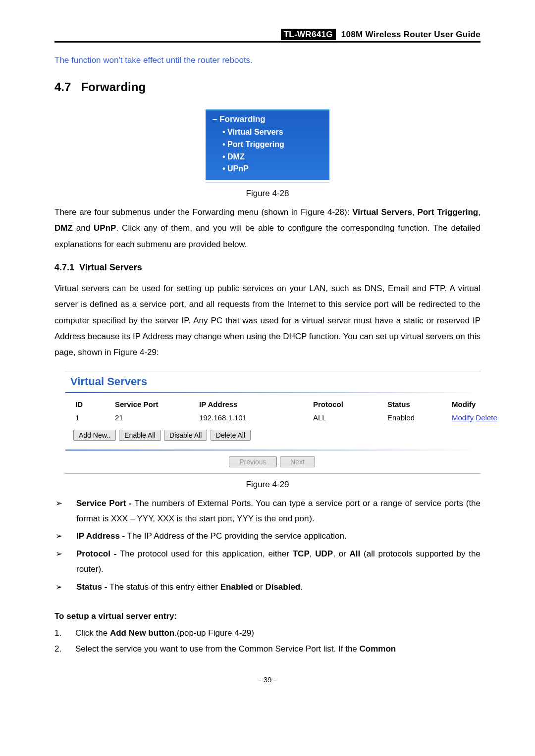 The width and height of the screenshot is (535, 756). What do you see at coordinates (268, 267) in the screenshot?
I see `subsection-heading: 4.7.1 Virtual Servers` at bounding box center [268, 267].